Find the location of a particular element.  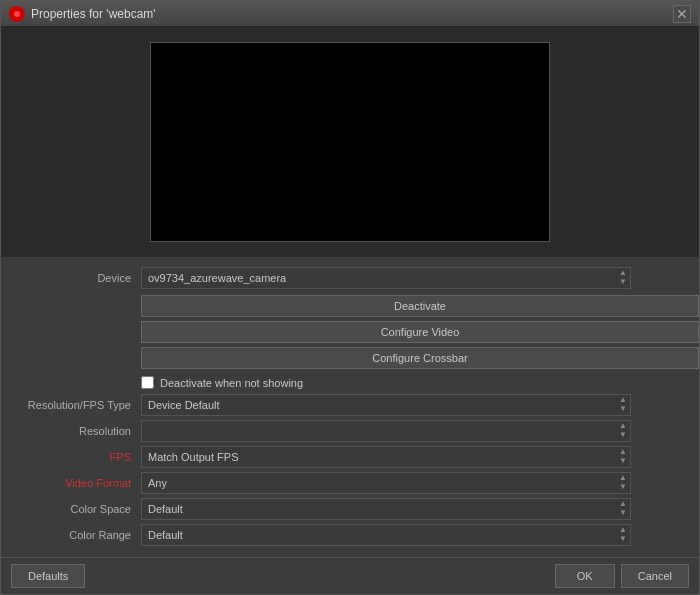

defaults-button: Defaults is located at coordinates (48, 576).